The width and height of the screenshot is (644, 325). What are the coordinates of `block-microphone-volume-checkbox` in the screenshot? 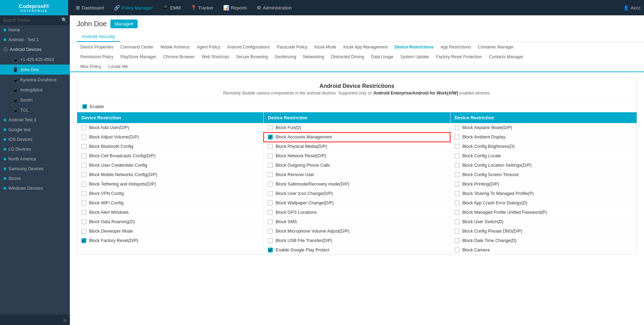 It's located at (270, 231).